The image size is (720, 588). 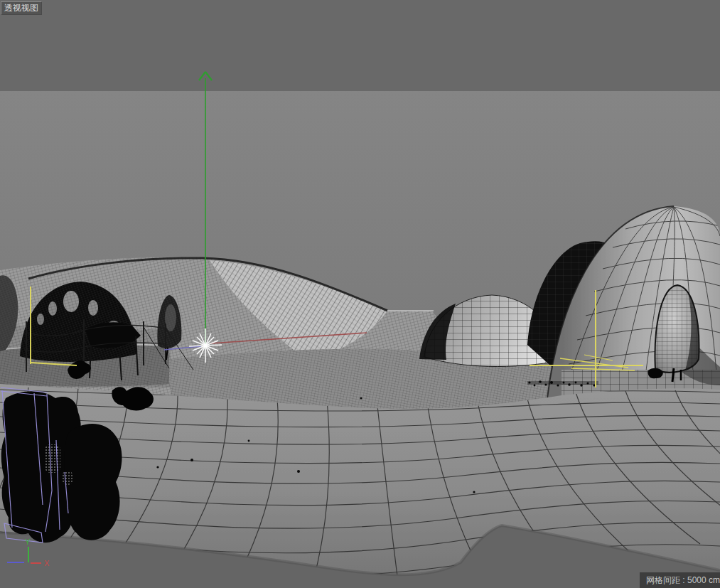 I want to click on gizmo-y-label: Y, so click(x=28, y=542).